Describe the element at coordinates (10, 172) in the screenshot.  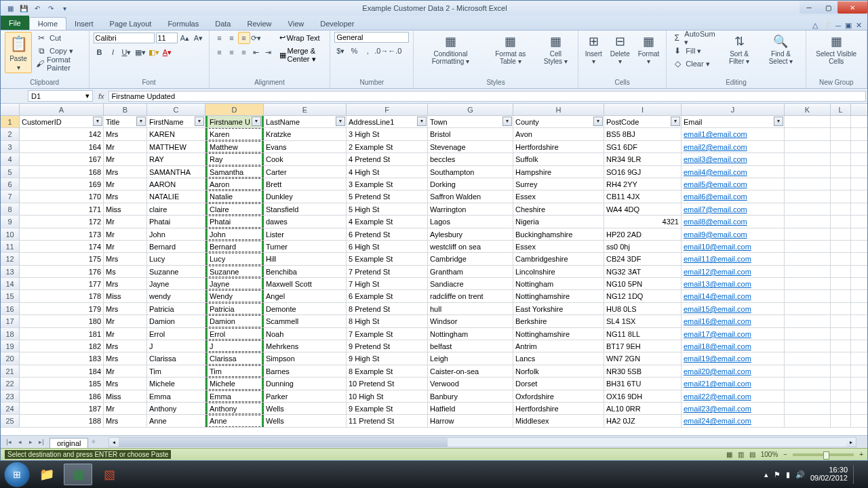
I see `row-header: 5` at that location.